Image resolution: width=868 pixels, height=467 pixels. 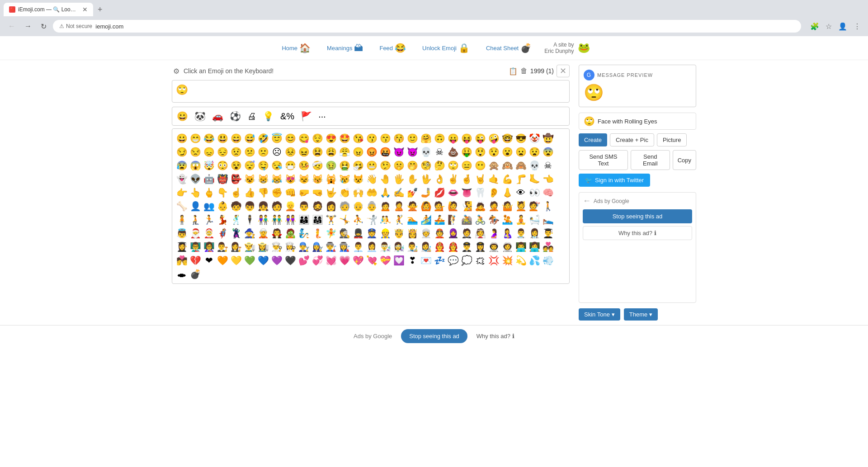 I want to click on nav-feed: Feed 😂, so click(x=392, y=48).